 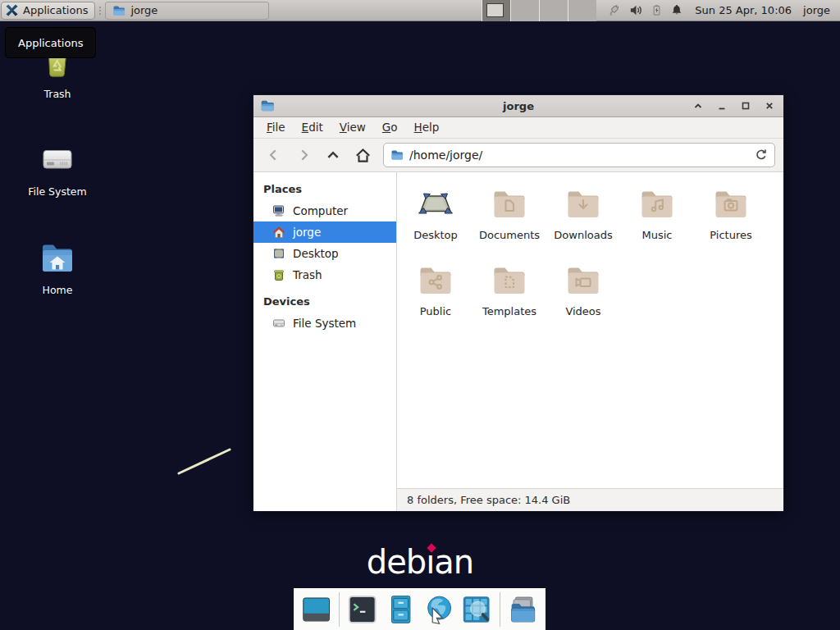 I want to click on applications-x-logo-icon, so click(x=11, y=10).